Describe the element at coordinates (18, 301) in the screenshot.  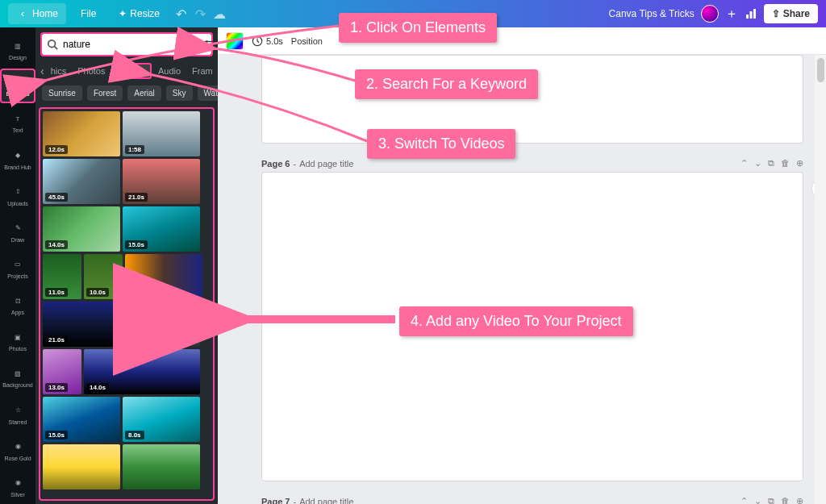
I see `sidebar-icon: ⊡` at that location.